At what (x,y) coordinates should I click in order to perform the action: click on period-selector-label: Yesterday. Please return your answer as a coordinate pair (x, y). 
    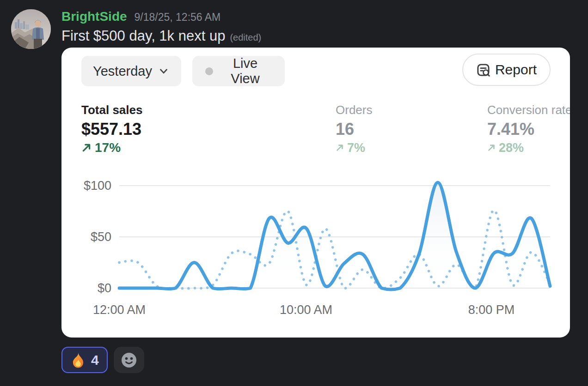
    Looking at the image, I should click on (122, 71).